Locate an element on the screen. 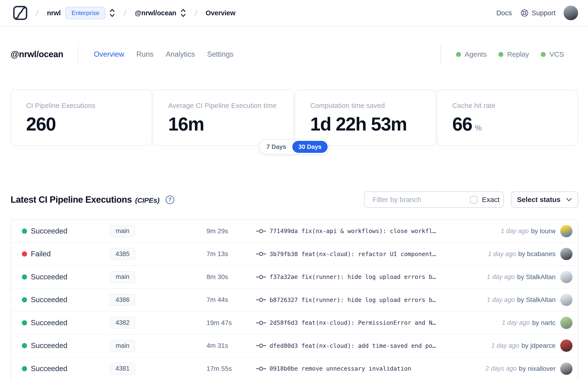 The height and width of the screenshot is (380, 588). stat-card: Cache hit rate66% is located at coordinates (507, 118).